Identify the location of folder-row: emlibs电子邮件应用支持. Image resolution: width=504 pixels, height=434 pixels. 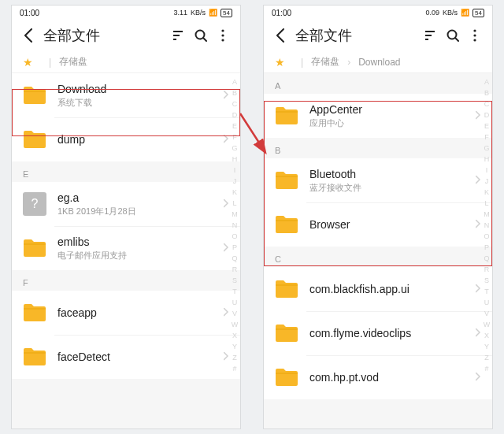
(126, 248).